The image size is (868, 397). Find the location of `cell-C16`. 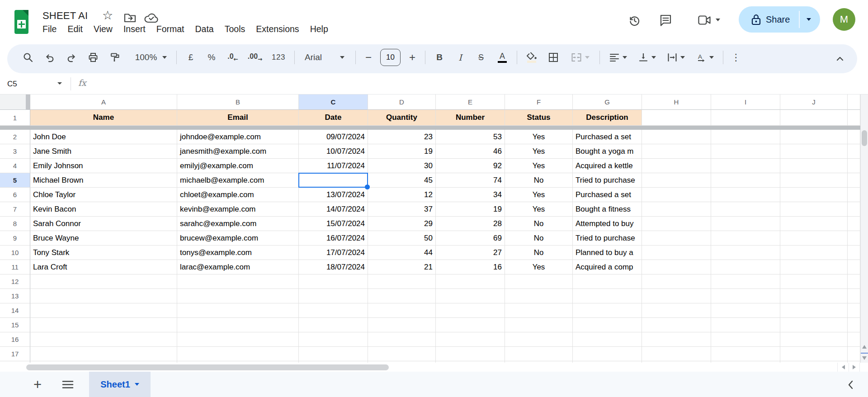

cell-C16 is located at coordinates (334, 340).